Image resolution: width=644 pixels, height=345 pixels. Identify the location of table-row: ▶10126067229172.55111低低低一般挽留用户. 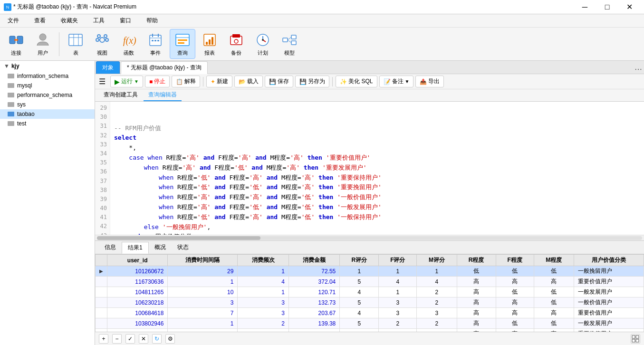
(370, 271).